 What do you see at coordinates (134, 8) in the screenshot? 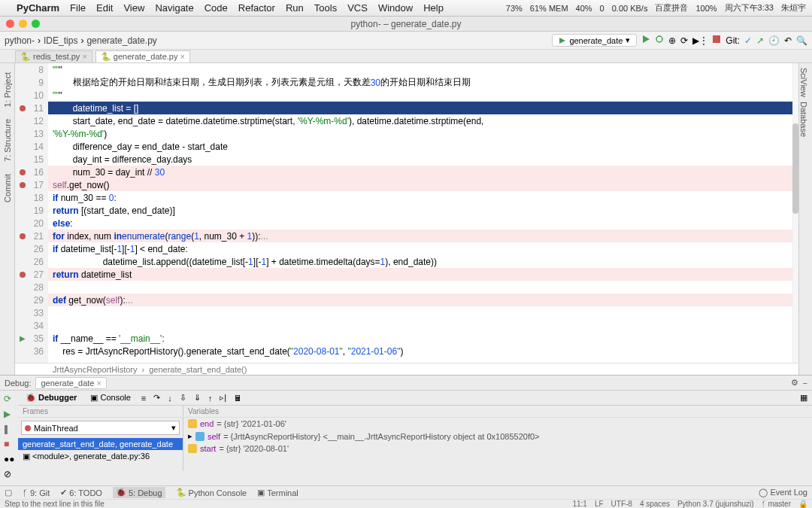
I see `menu-view: View` at bounding box center [134, 8].